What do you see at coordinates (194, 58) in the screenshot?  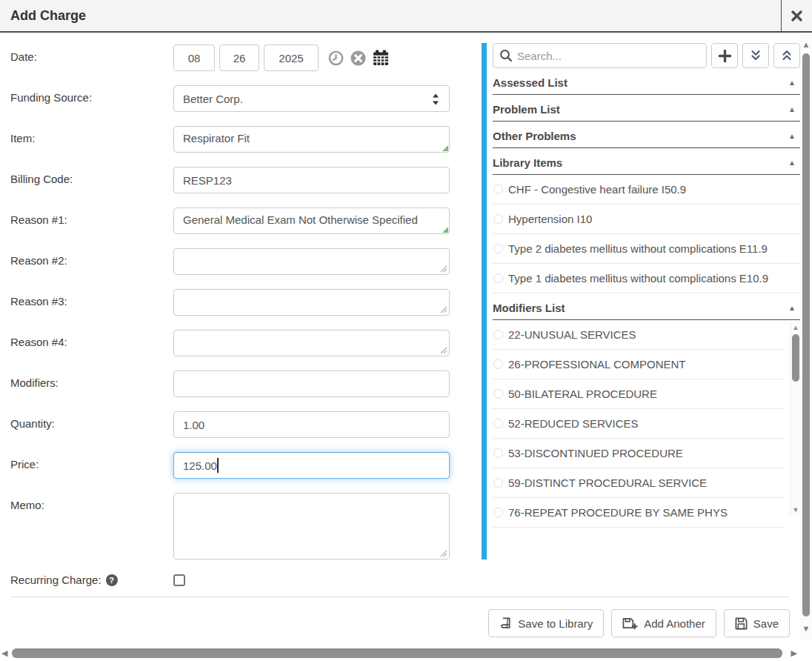 I see `date-month-input` at bounding box center [194, 58].